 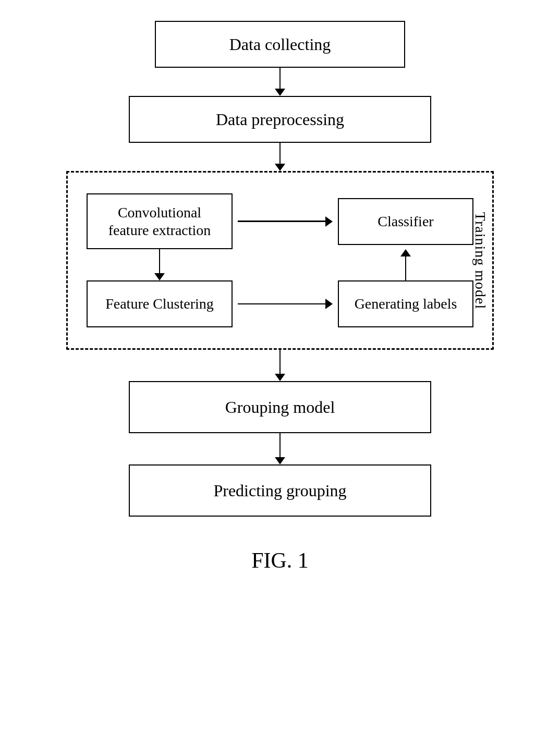 What do you see at coordinates (160, 265) in the screenshot?
I see `arrow-conv-to-clustering` at bounding box center [160, 265].